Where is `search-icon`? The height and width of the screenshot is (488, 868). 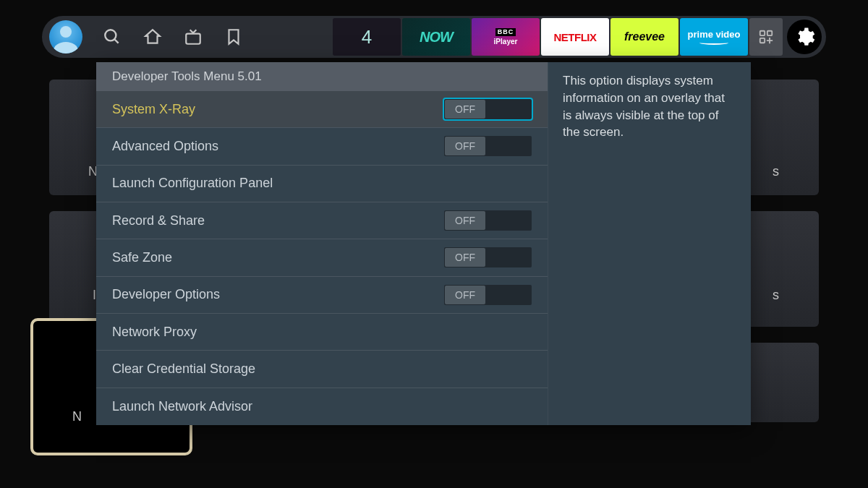
search-icon is located at coordinates (112, 37).